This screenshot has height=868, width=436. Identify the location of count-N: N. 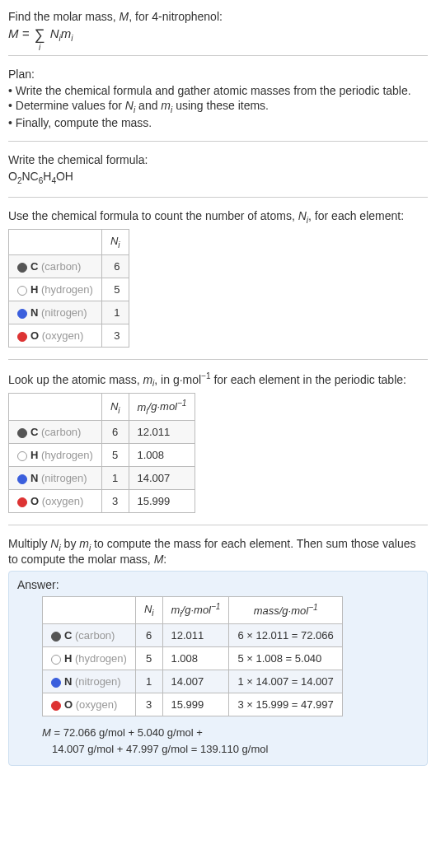
(302, 216).